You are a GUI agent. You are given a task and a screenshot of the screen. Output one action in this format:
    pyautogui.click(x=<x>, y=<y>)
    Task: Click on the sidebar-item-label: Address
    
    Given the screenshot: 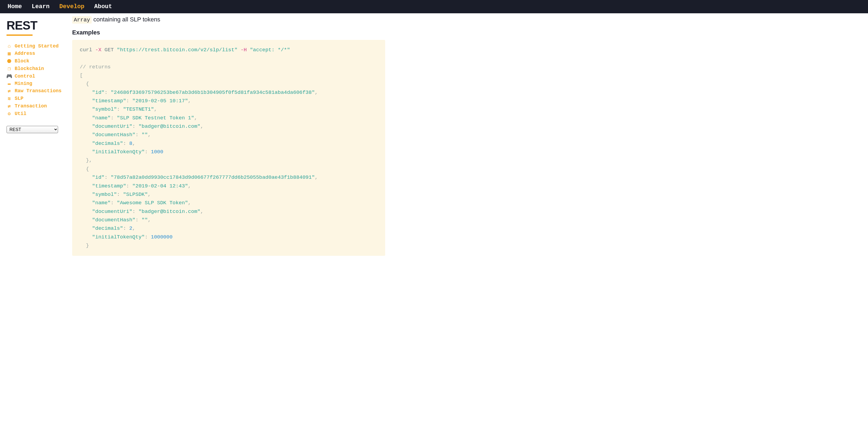 What is the action you would take?
    pyautogui.click(x=25, y=54)
    